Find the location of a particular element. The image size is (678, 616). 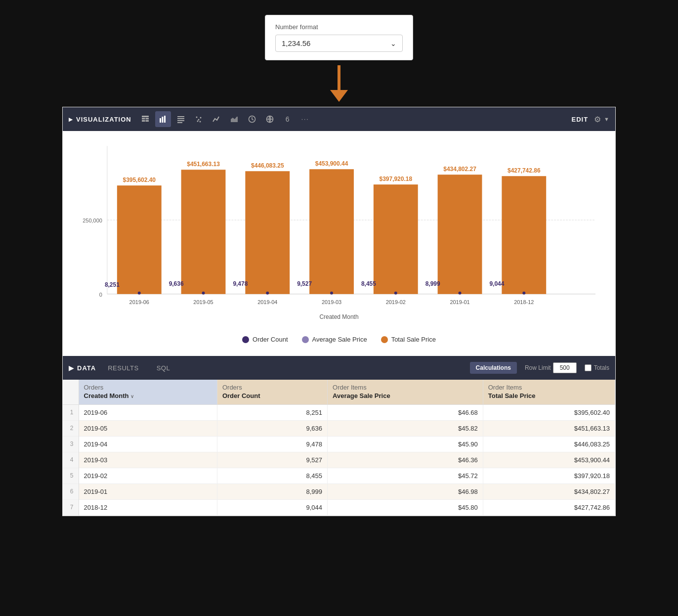

col-header-avg-sale-price: Order Items Average Sale Price is located at coordinates (405, 392).